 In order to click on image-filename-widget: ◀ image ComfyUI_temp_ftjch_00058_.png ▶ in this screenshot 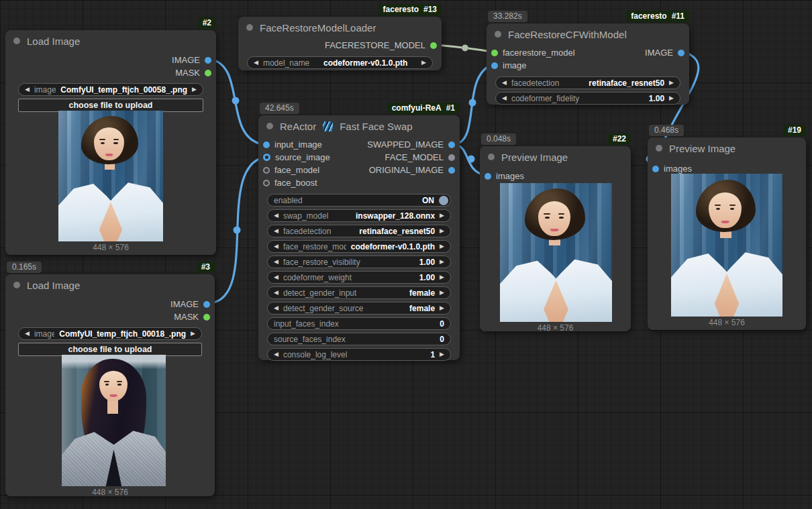, I will do `click(111, 90)`.